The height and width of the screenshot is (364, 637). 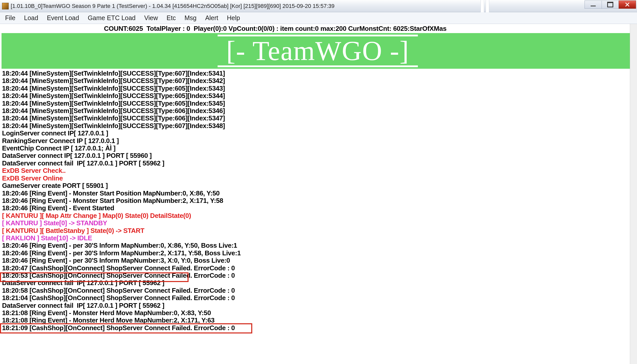 I want to click on log-line: ExDB Server Check.., so click(x=320, y=171).